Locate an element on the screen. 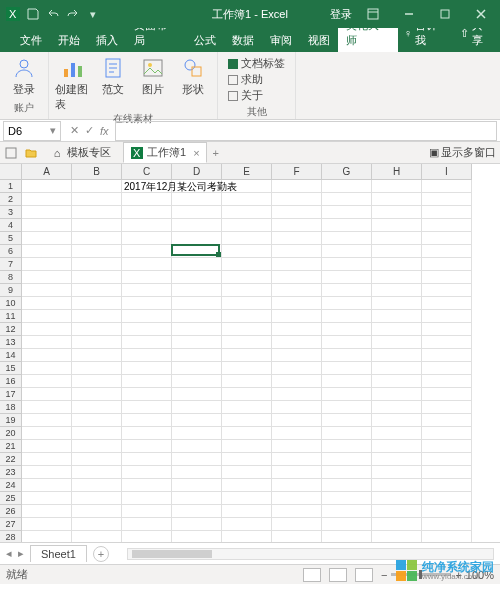 The height and width of the screenshot is (610, 500). column-header: C is located at coordinates (147, 172).